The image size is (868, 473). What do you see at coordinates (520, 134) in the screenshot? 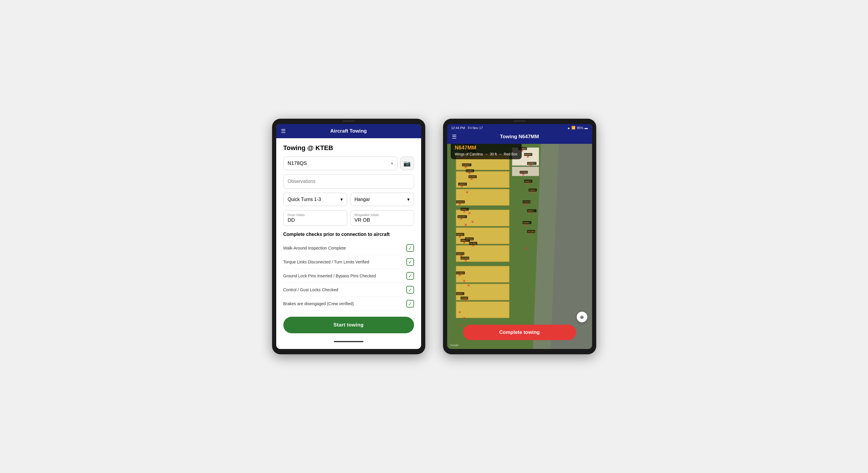
I see `map-header: 12:44 PM Fri Nov 17 ▲ 📶 95% ▬ ☰ Towing N…` at bounding box center [520, 134].